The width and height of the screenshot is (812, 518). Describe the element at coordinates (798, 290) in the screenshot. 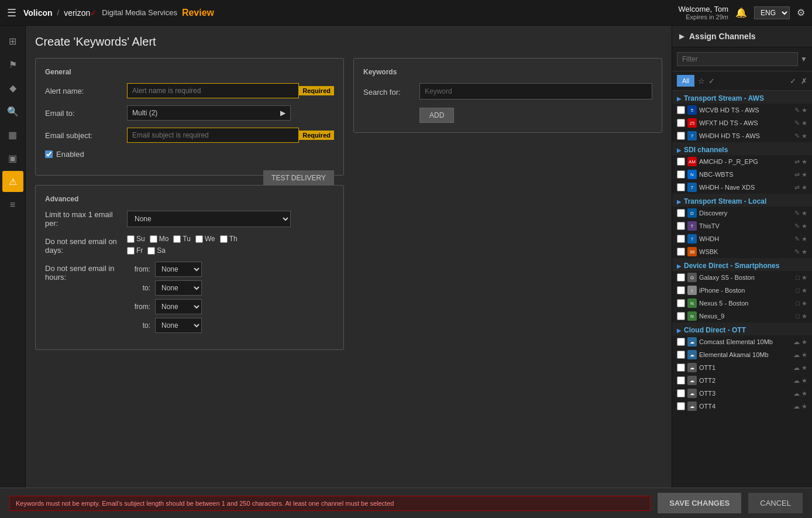

I see `ch-link-iphone: □` at that location.